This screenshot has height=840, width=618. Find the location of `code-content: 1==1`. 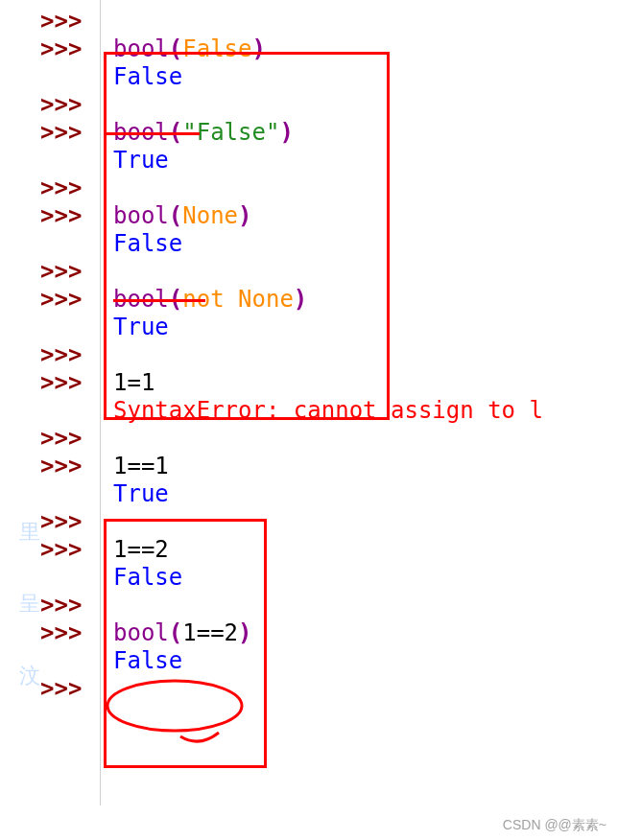

code-content: 1==1 is located at coordinates (138, 466).